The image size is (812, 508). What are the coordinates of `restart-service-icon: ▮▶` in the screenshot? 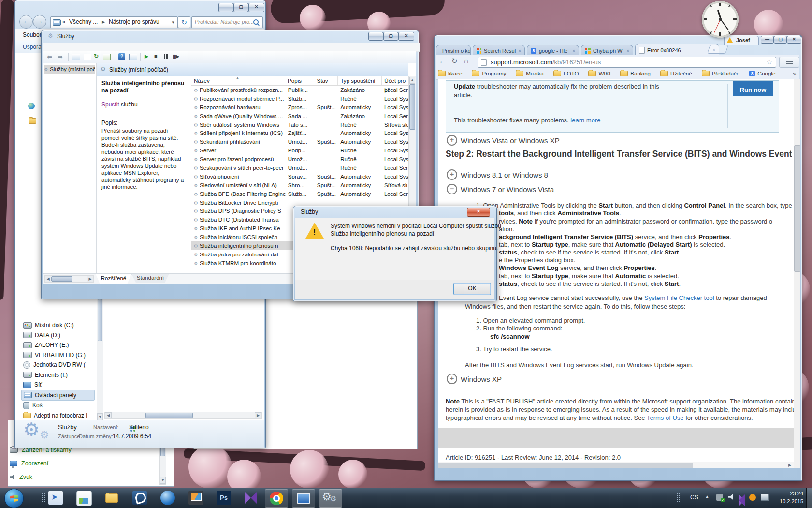 It's located at (176, 56).